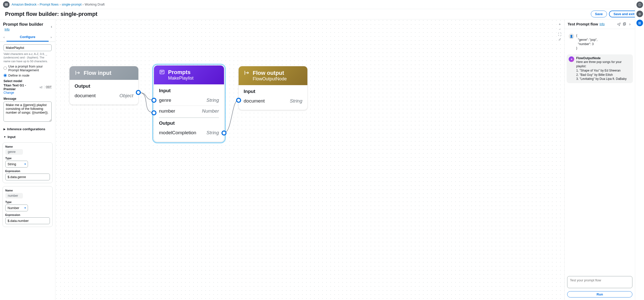 Image resolution: width=644 pixels, height=300 pixels. What do you see at coordinates (560, 24) in the screenshot?
I see `zoom-in-icon: ＋` at bounding box center [560, 24].